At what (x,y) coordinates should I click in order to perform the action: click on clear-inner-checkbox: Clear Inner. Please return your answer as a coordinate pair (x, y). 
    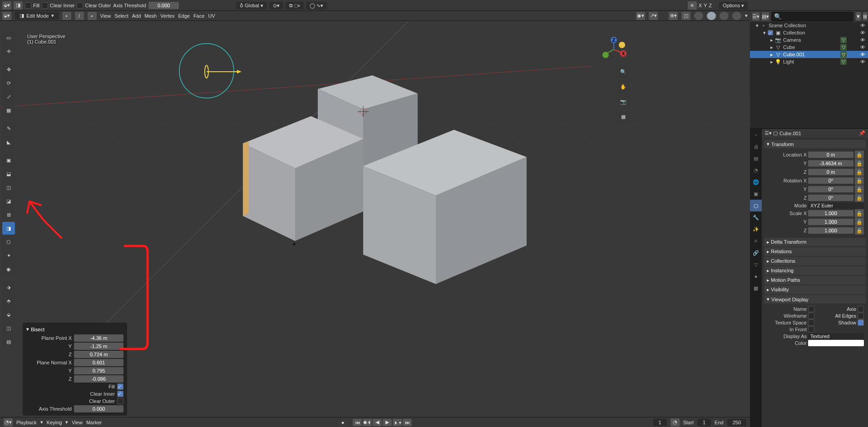
    Looking at the image, I should click on (58, 5).